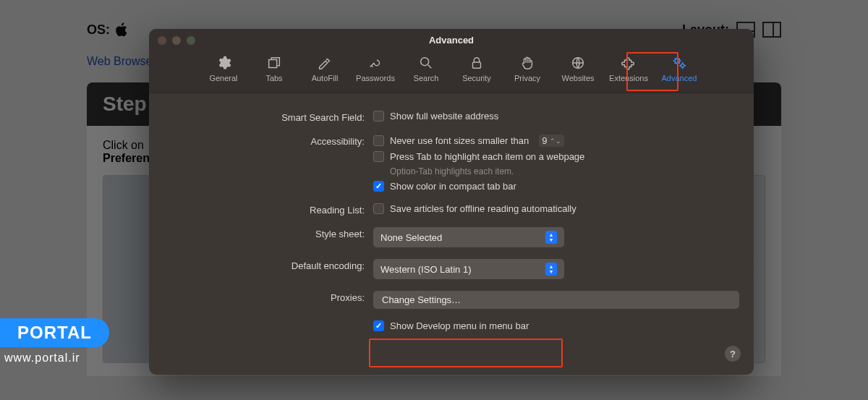  I want to click on cb-offline-reading: Save articles for offline reading automa…, so click(556, 208).